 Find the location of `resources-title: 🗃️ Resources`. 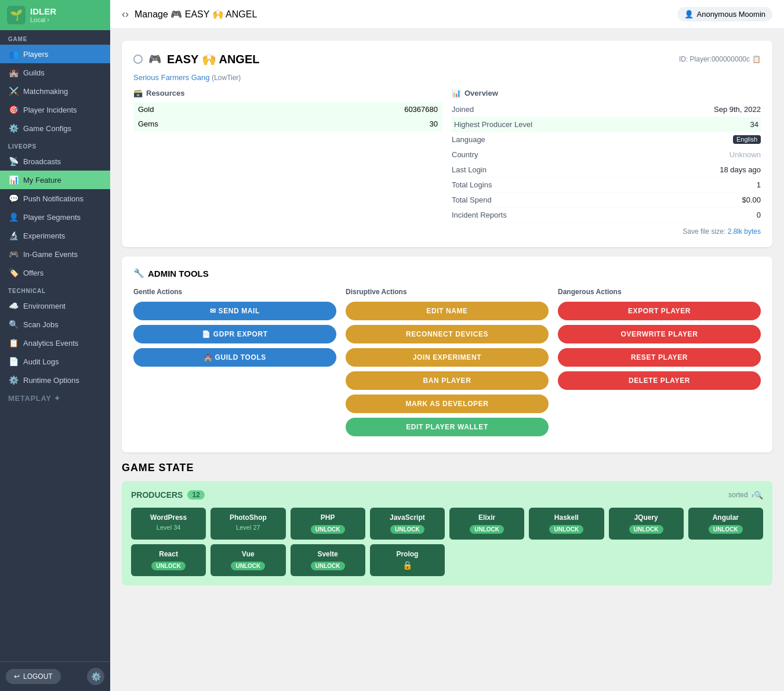

resources-title: 🗃️ Resources is located at coordinates (288, 93).